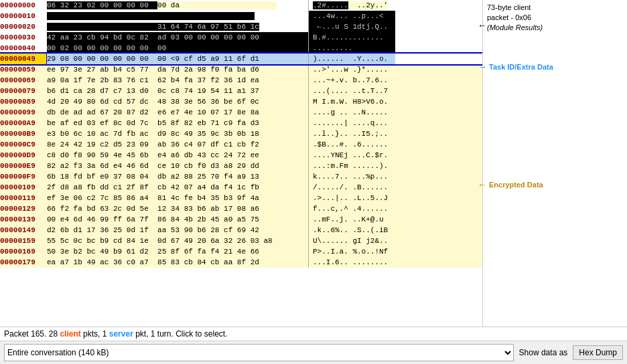 The image size is (627, 364). Describe the element at coordinates (23, 91) in the screenshot. I see `addr-8: 00000079` at that location.